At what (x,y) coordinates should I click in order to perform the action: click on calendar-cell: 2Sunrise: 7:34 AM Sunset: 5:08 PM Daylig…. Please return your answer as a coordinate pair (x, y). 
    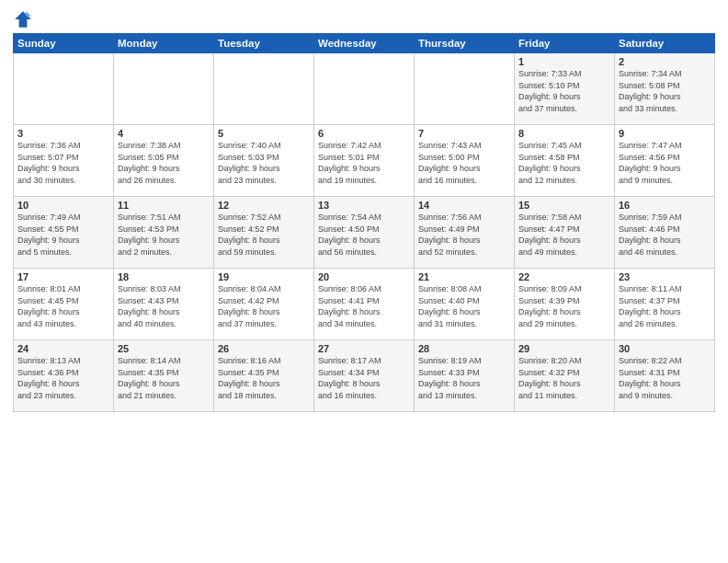
    Looking at the image, I should click on (665, 89).